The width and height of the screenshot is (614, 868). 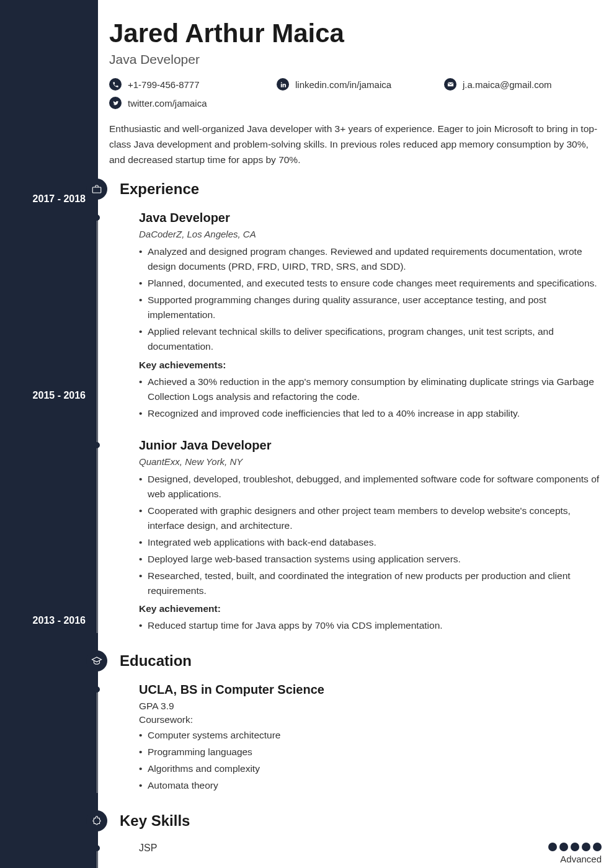 What do you see at coordinates (355, 144) in the screenshot?
I see `summary: Enthusiastic and well-organized Java dev…` at bounding box center [355, 144].